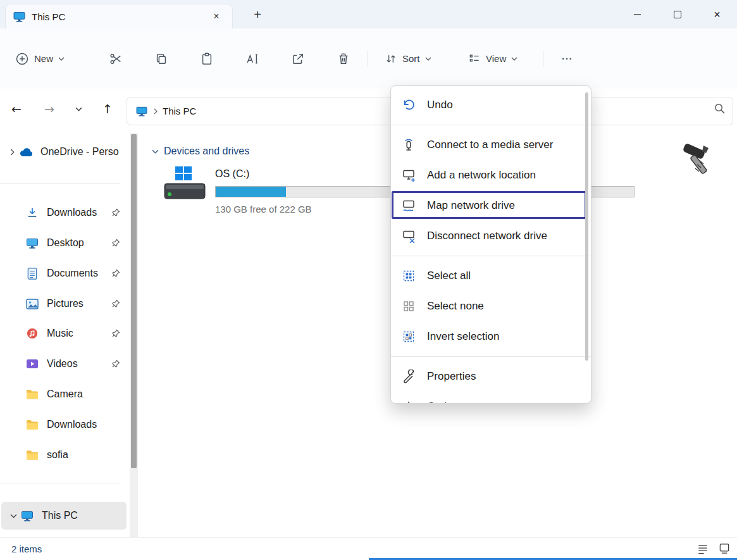  I want to click on pictures-icon, so click(32, 304).